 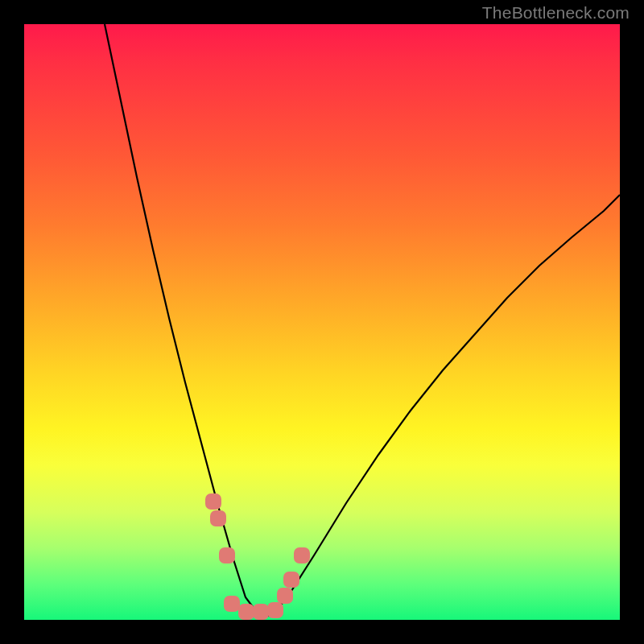 What do you see at coordinates (555, 13) in the screenshot?
I see `watermark-text: TheBottleneck.com` at bounding box center [555, 13].